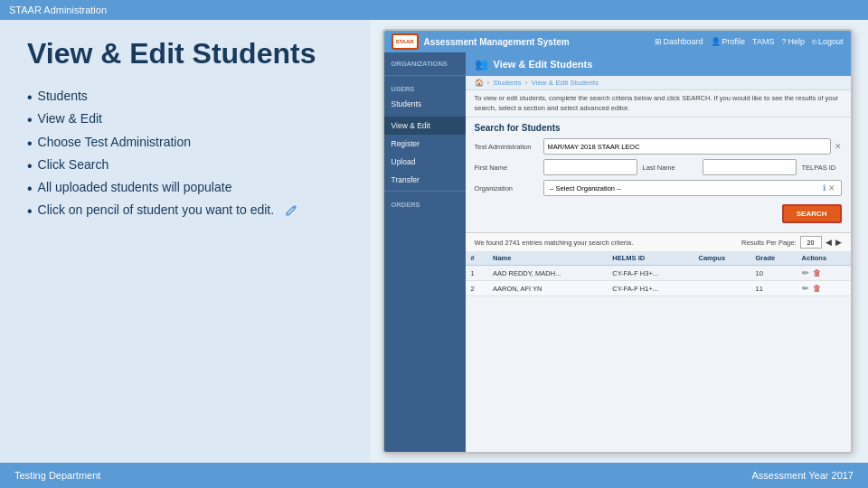 This screenshot has width=868, height=488. I want to click on search-form: Search for Students Test Administration …, so click(658, 175).